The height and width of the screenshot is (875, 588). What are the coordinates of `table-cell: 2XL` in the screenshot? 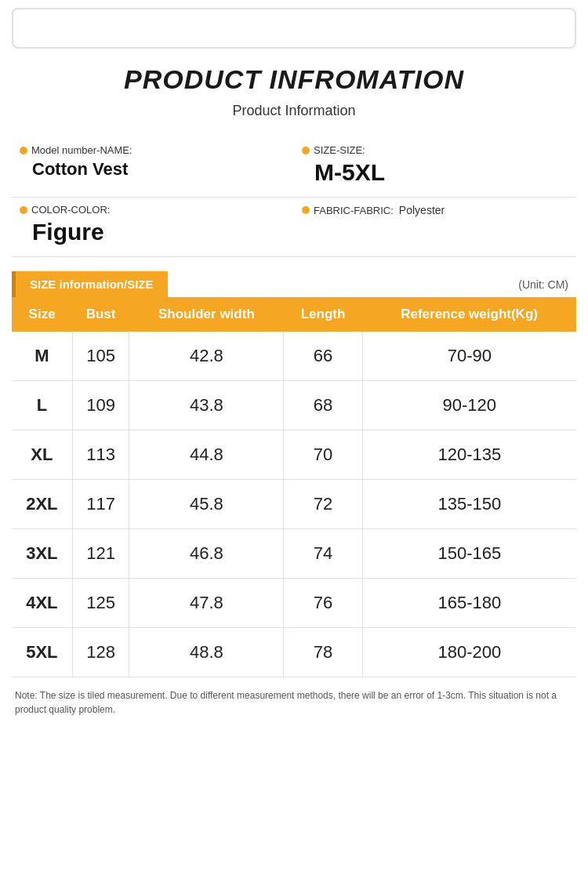 It's located at (42, 505).